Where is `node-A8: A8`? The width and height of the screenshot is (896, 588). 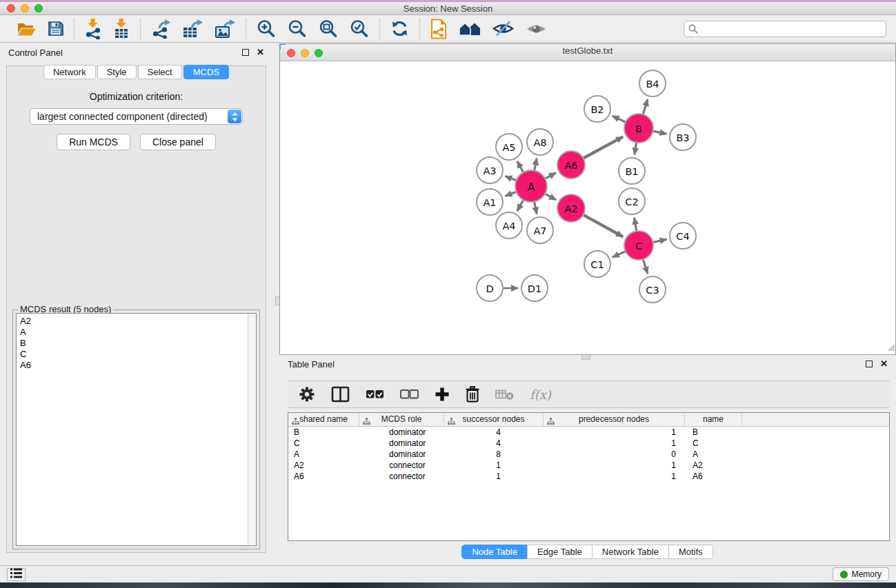
node-A8: A8 is located at coordinates (540, 142).